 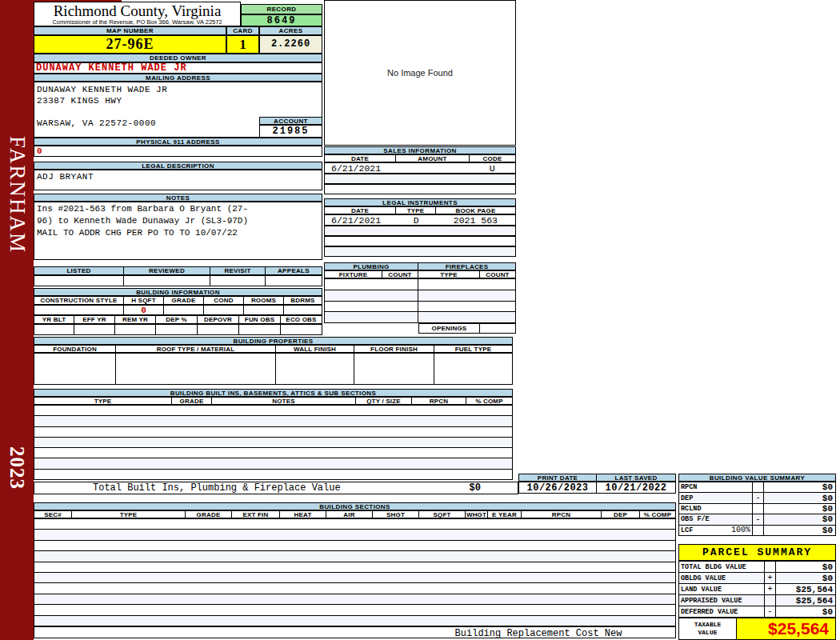 I want to click on record-label: RECORD, so click(x=282, y=10).